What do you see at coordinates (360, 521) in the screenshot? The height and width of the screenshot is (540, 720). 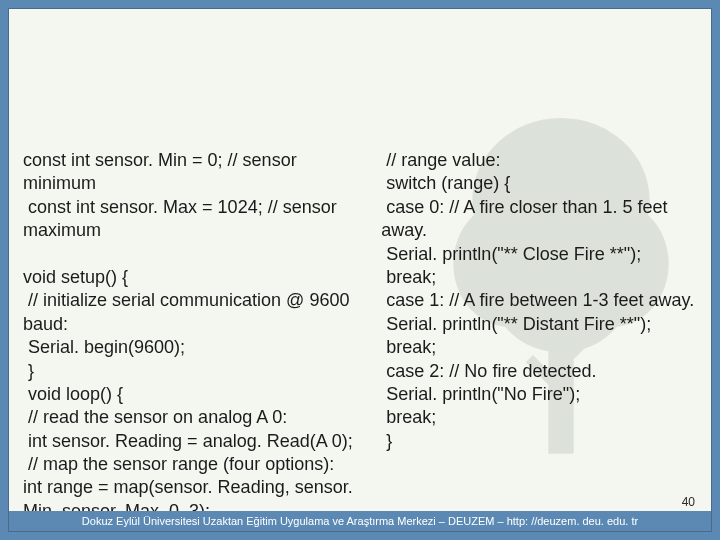 I see `footer-bar: Dokuz Eylül Üniversitesi Uzaktan Eğitim …` at bounding box center [360, 521].